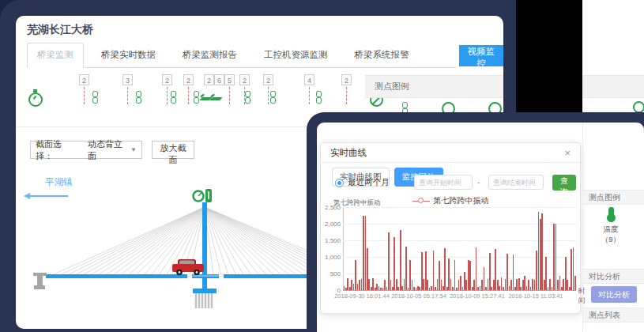  I want to click on sensor-count-badge: 4, so click(310, 80).